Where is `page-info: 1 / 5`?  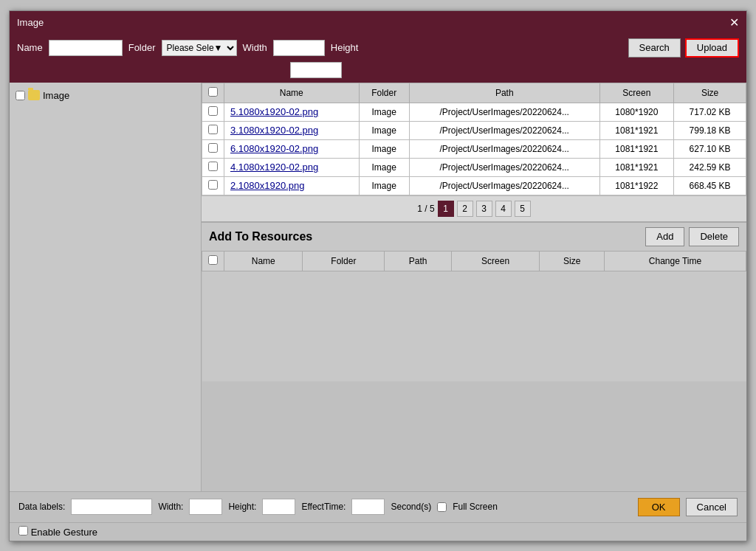
page-info: 1 / 5 is located at coordinates (425, 209).